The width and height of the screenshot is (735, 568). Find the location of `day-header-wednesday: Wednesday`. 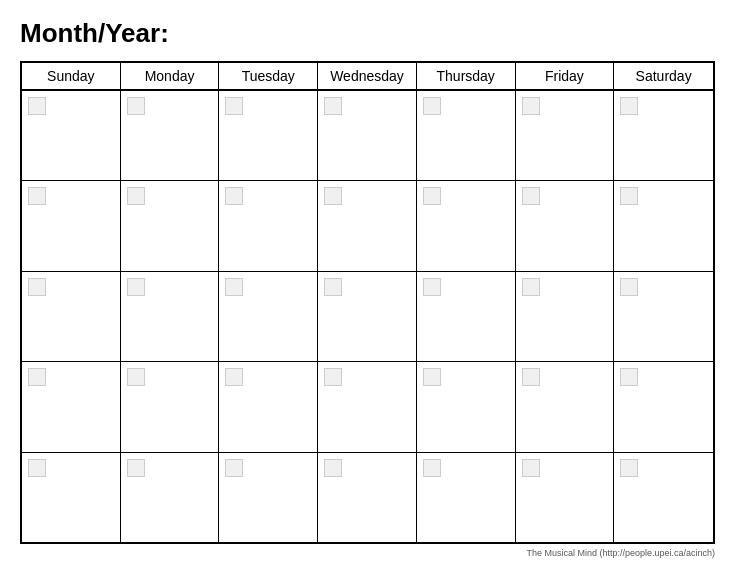

day-header-wednesday: Wednesday is located at coordinates (368, 76).